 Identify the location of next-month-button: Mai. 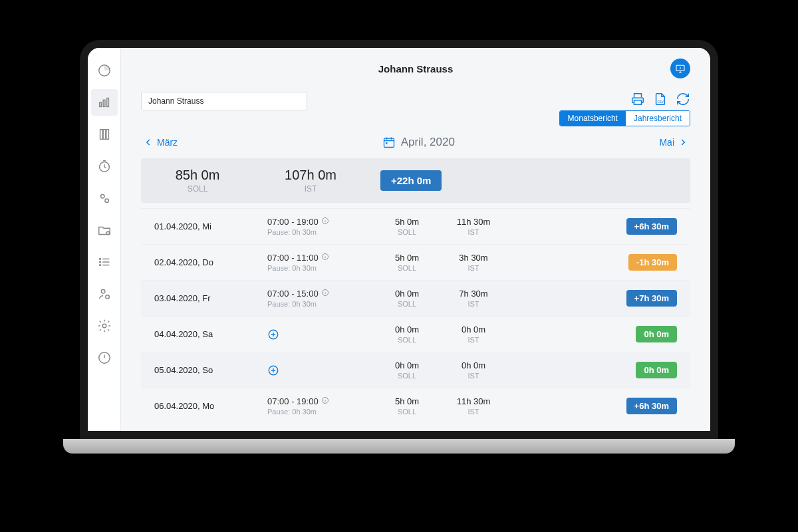
(673, 142).